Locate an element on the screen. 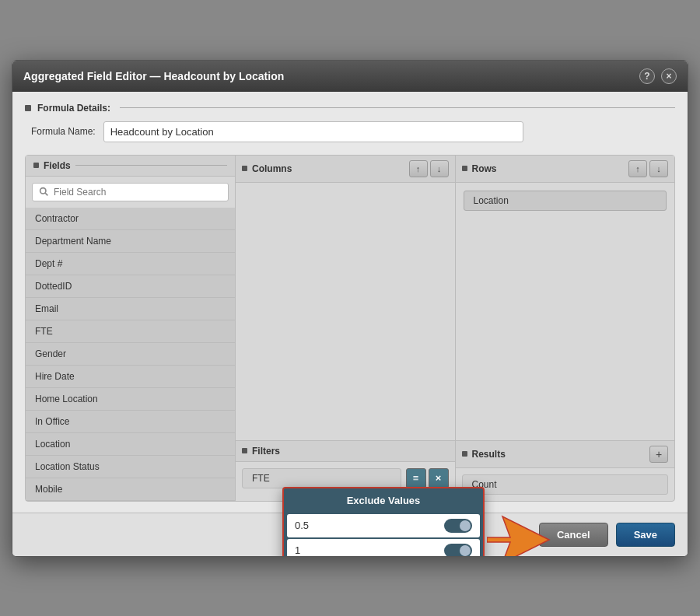  rows-arrows: ↑ ↓ is located at coordinates (649, 169).